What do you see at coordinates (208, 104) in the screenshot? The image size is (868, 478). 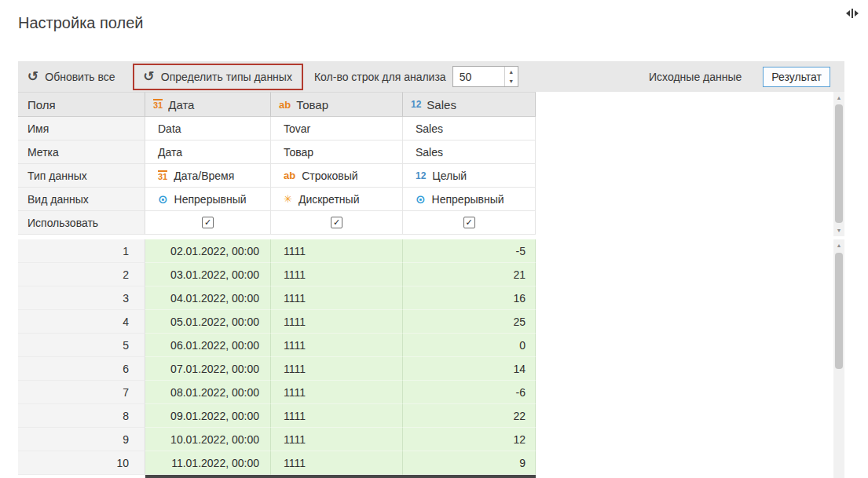 I see `column-header-date: 31 Дата` at bounding box center [208, 104].